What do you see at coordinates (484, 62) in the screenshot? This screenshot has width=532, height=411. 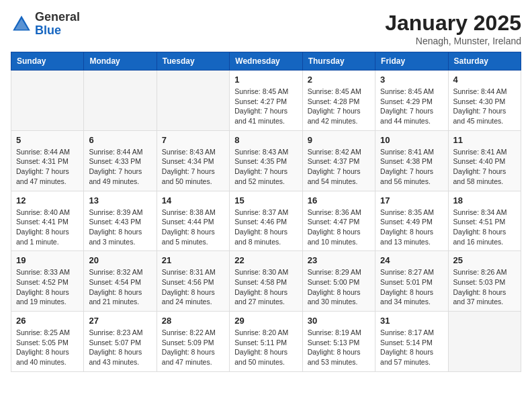 I see `weekday-header-saturday: Saturday` at bounding box center [484, 62].